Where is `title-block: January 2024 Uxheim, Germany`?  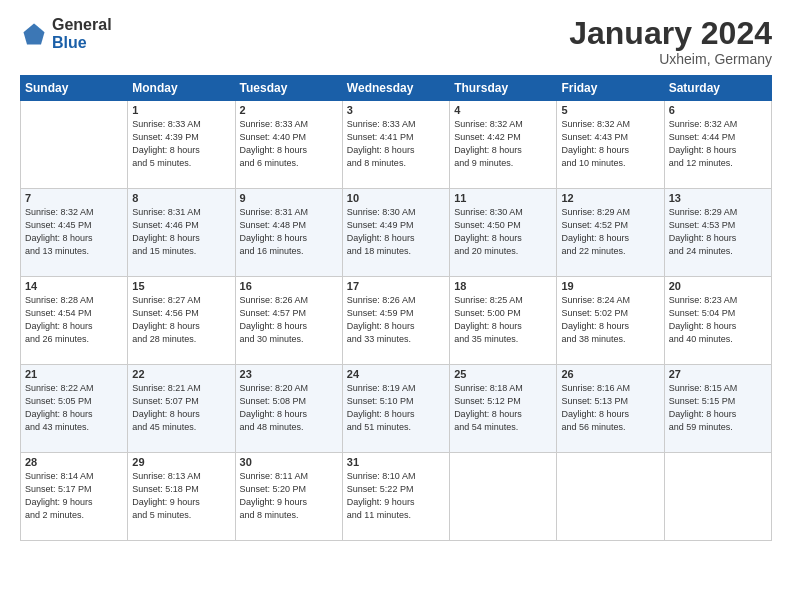 title-block: January 2024 Uxheim, Germany is located at coordinates (670, 42).